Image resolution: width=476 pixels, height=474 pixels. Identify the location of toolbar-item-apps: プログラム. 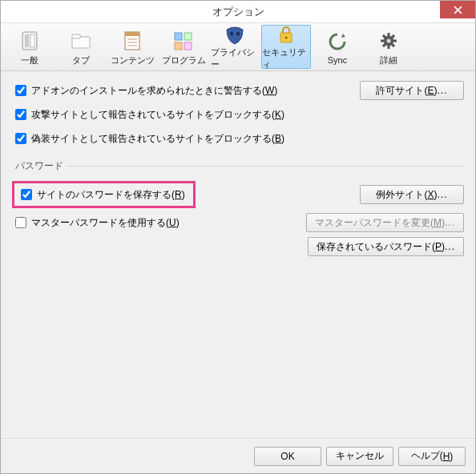
(184, 46).